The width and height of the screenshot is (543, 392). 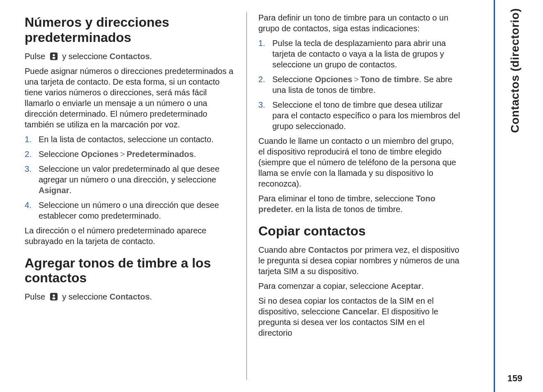 What do you see at coordinates (515, 378) in the screenshot?
I see `page-number: 159` at bounding box center [515, 378].